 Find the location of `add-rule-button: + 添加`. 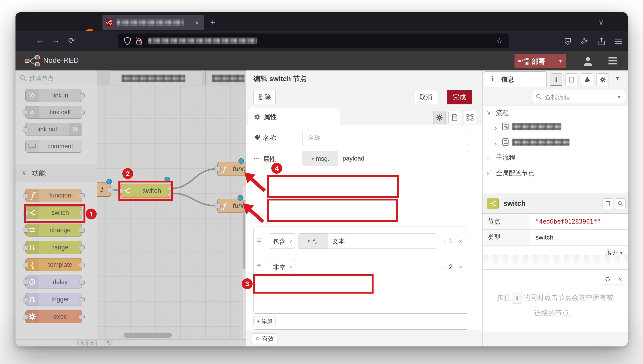

add-rule-button: + 添加 is located at coordinates (265, 321).